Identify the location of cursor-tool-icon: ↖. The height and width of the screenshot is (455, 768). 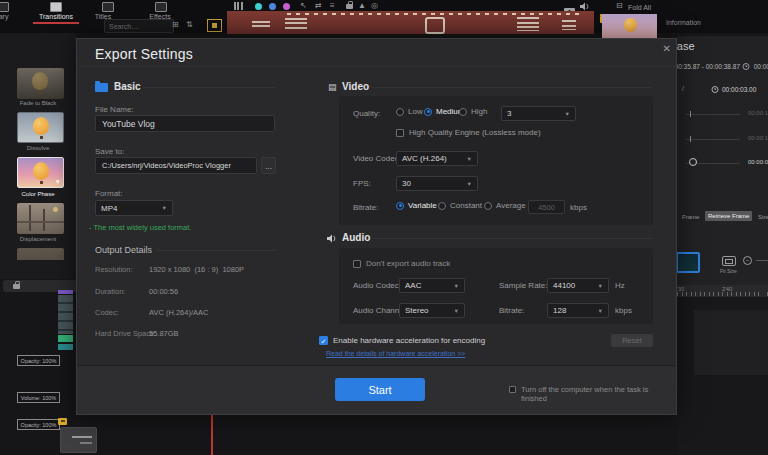
(304, 6).